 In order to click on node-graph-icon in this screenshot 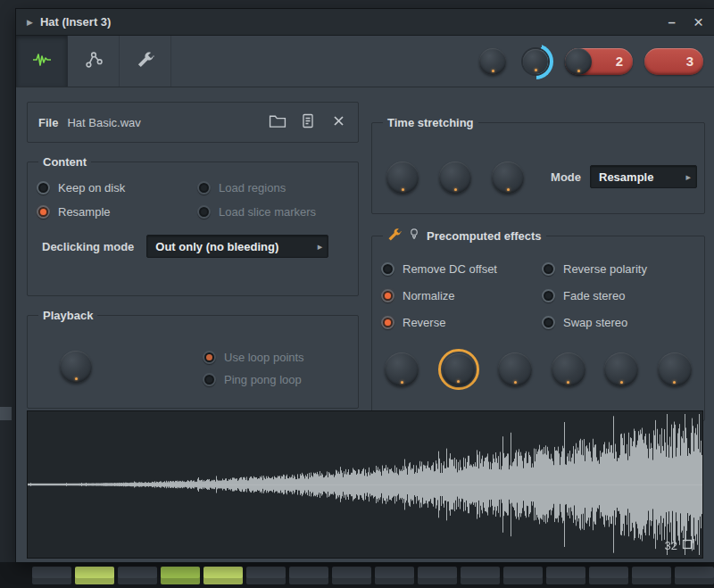, I will do `click(94, 61)`.